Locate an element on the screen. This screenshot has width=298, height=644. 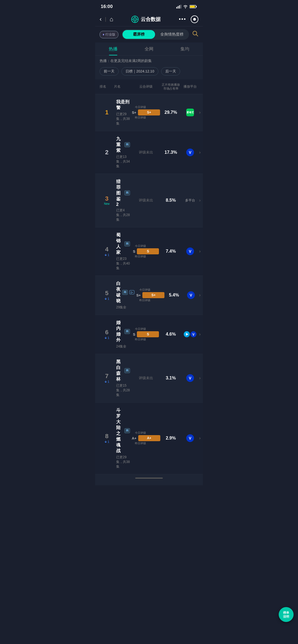
rank-number: 4 is located at coordinates (107, 249).